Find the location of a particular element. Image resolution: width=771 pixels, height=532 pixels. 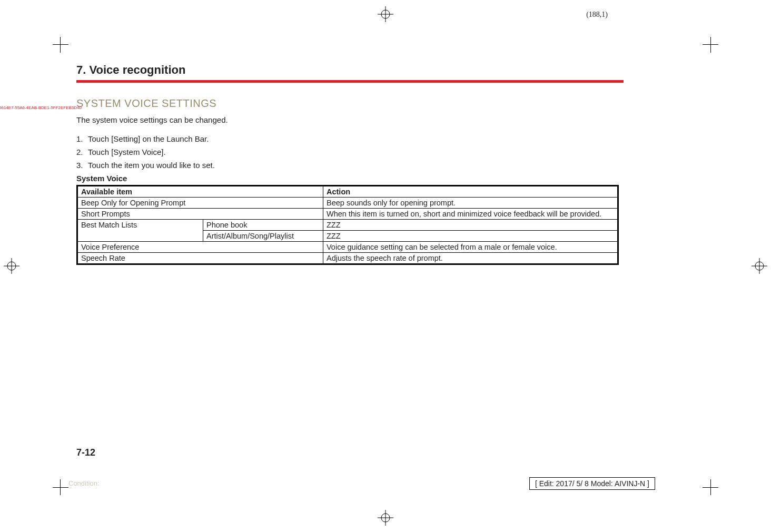

table-header-row: Available item Action is located at coordinates (348, 191).